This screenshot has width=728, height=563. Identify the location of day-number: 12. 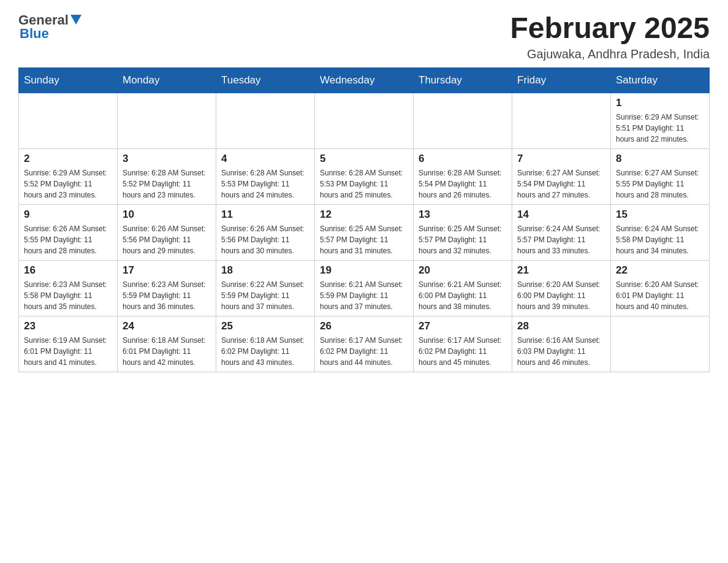
(364, 215).